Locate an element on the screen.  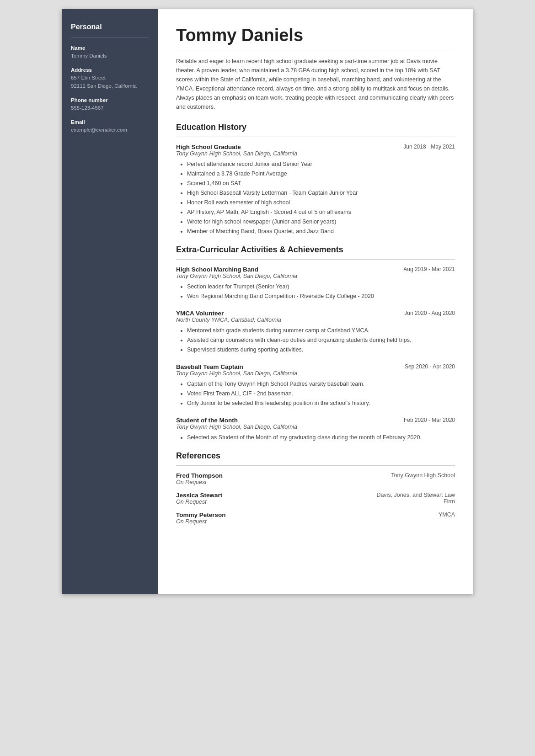
edu-bullet-2: Scored 1,460 on SAT is located at coordinates (321, 183).